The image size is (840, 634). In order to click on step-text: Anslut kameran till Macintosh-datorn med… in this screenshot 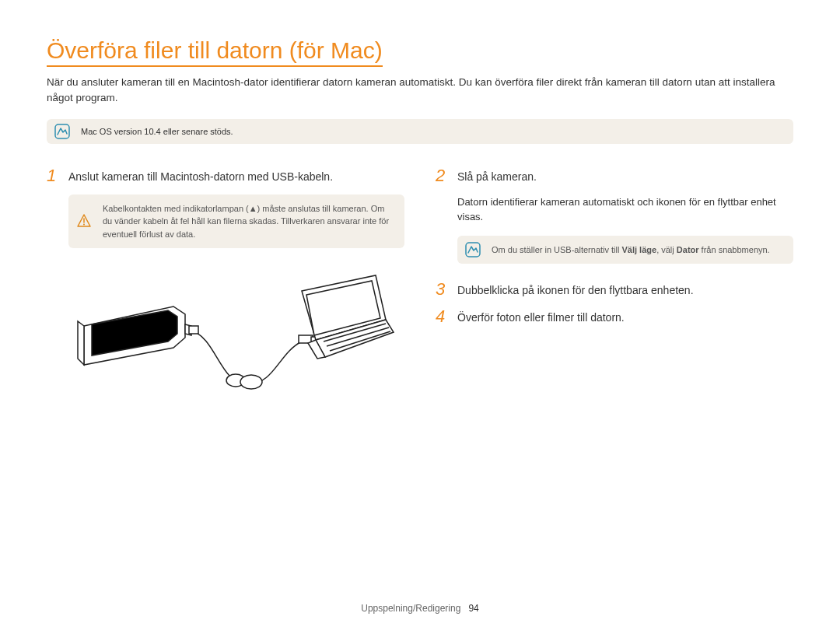, I will do `click(201, 176)`.